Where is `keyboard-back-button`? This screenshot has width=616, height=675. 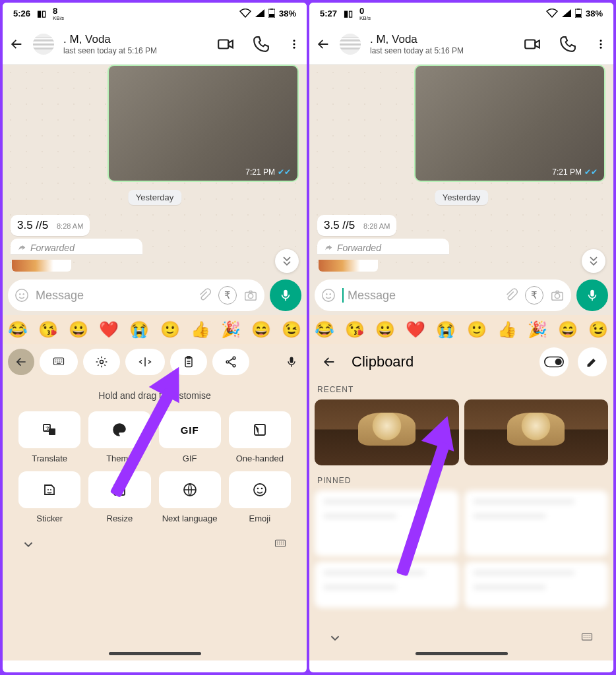
keyboard-back-button is located at coordinates (21, 362).